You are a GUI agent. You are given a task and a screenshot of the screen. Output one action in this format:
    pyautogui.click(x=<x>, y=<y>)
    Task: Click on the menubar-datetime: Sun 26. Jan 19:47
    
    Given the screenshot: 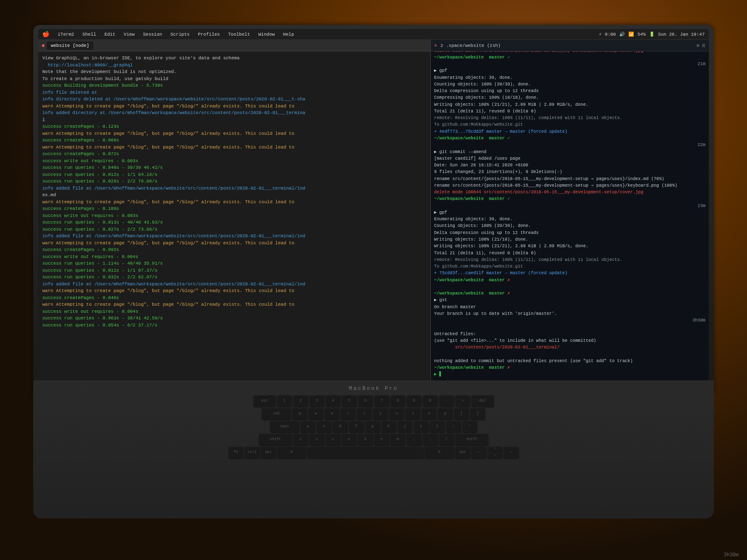 What is the action you would take?
    pyautogui.click(x=681, y=34)
    